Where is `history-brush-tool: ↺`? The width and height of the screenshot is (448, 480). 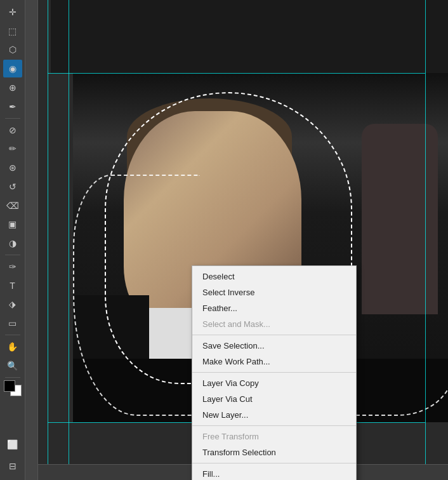 history-brush-tool: ↺ is located at coordinates (13, 187).